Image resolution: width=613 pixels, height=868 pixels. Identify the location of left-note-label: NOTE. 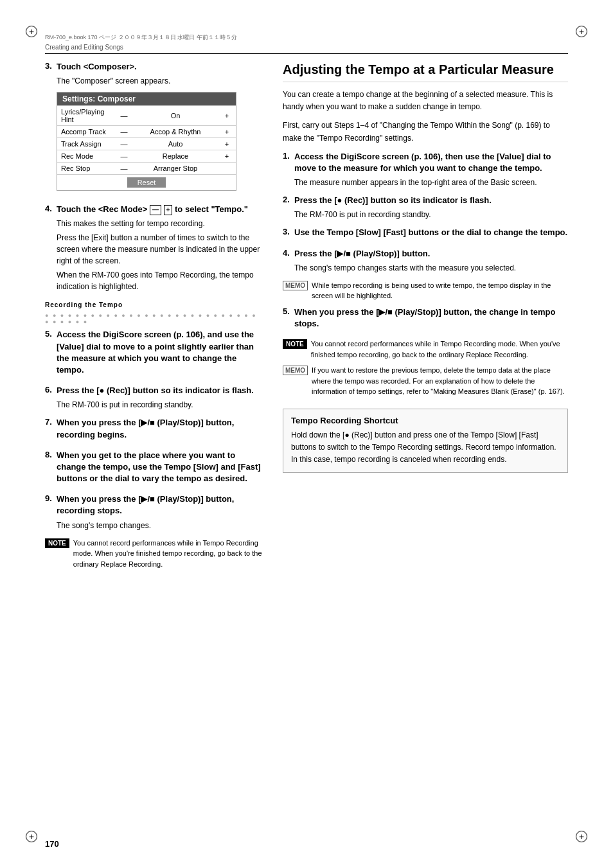
(57, 544).